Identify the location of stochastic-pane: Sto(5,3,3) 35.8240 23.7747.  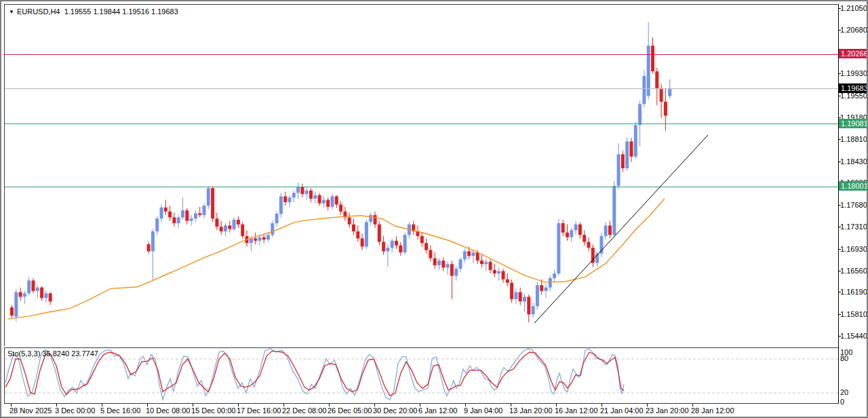
(421, 376).